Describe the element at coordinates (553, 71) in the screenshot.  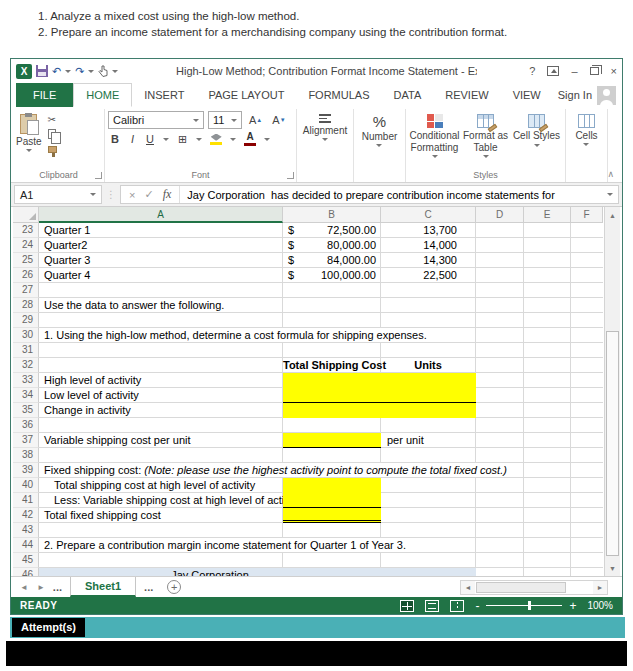
I see `ribbon-display-options-icon` at that location.